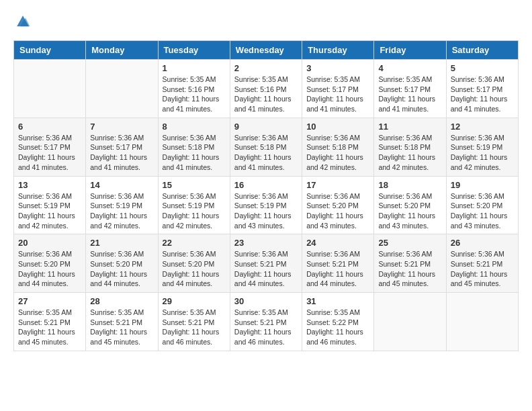 The width and height of the screenshot is (532, 411). I want to click on calendar-cell: 23Sunrise: 5:36 AMSunset: 5:21 PMDayligh…, so click(266, 263).